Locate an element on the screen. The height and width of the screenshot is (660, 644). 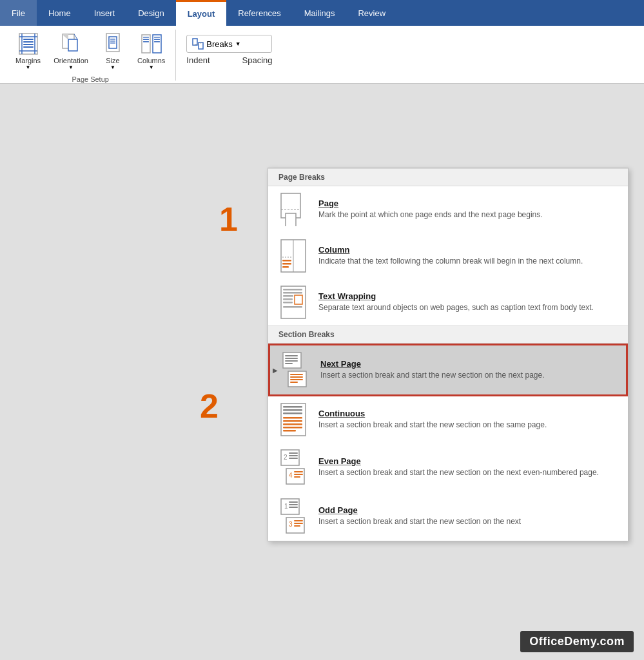
menu-review: Review is located at coordinates (371, 13).